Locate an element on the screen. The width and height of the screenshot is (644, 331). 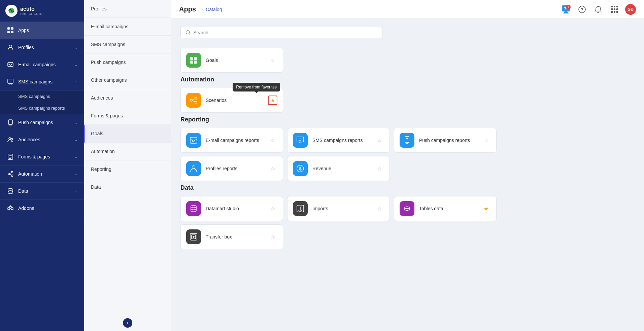
topbar-right: 1 ? GD is located at coordinates (598, 9).